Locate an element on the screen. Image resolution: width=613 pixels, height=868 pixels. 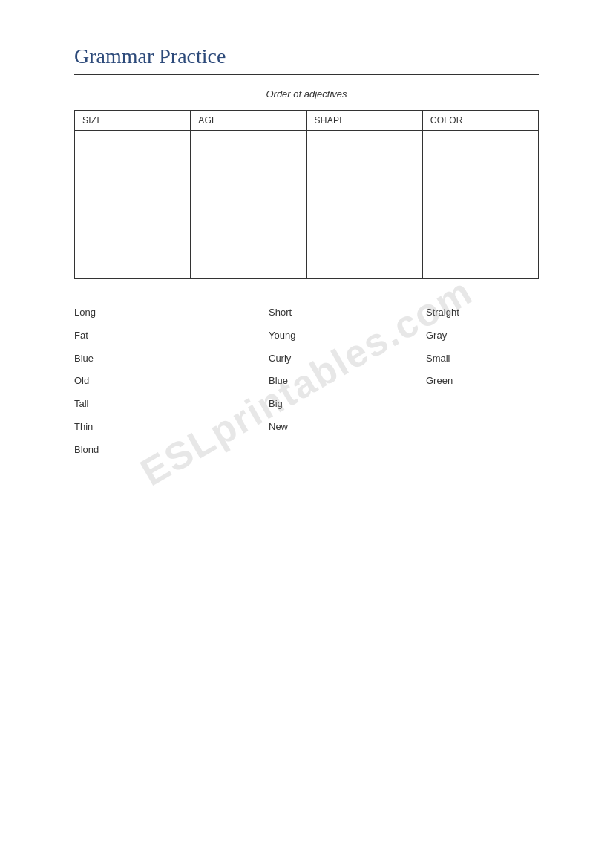
list-item: Curly is located at coordinates (325, 359).